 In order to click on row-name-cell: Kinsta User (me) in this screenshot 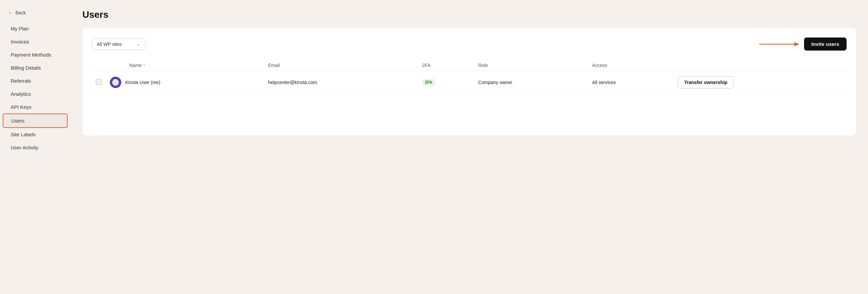, I will do `click(185, 83)`.